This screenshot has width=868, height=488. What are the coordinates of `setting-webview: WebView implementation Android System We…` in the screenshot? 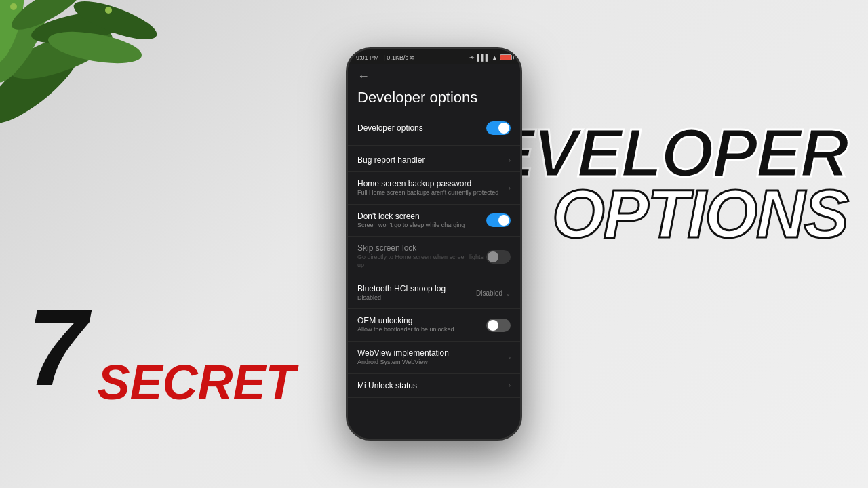 It's located at (434, 358).